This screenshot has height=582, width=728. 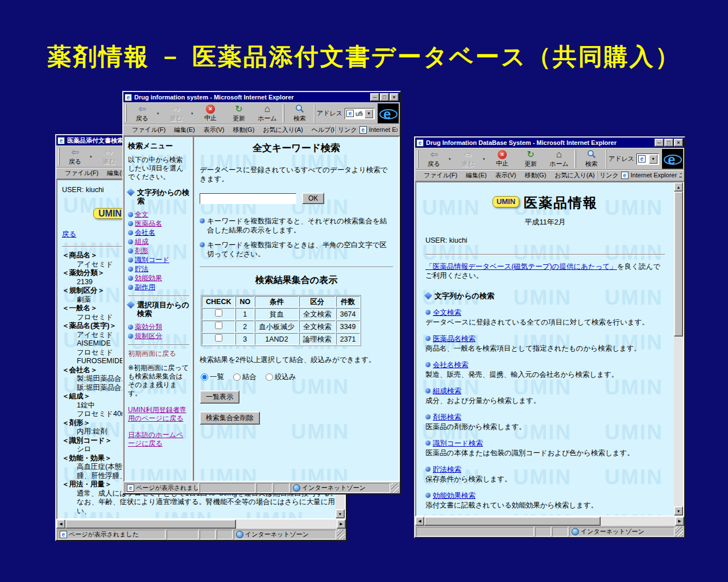 What do you see at coordinates (201, 524) in the screenshot?
I see `scroll-track` at bounding box center [201, 524].